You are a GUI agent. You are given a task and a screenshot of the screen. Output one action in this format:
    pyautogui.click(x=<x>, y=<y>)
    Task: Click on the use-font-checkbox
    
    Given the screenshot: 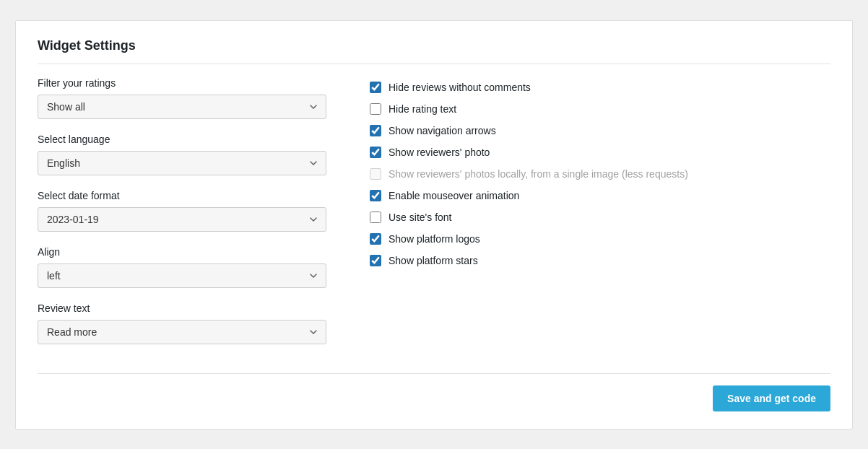 What is the action you would take?
    pyautogui.click(x=376, y=217)
    